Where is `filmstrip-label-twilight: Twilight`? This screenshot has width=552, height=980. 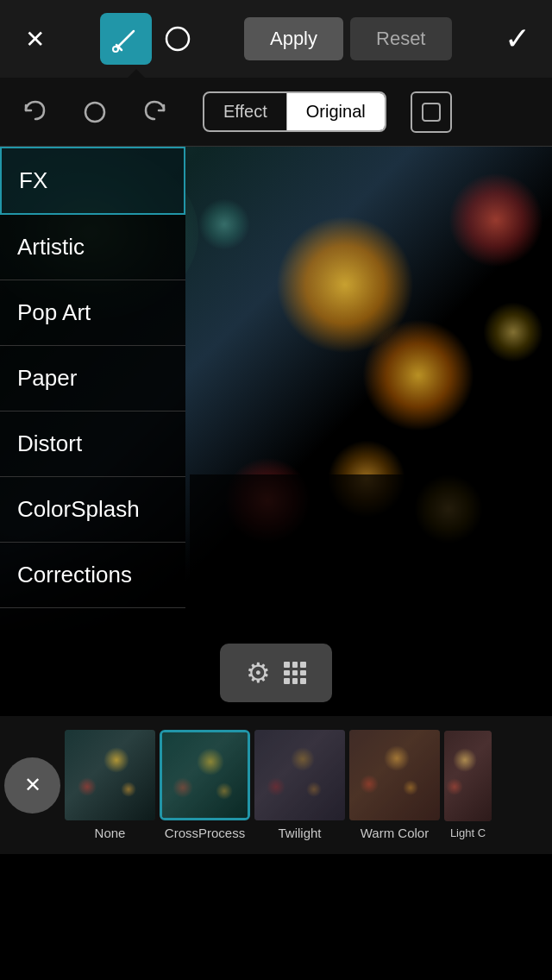 filmstrip-label-twilight: Twilight is located at coordinates (299, 833).